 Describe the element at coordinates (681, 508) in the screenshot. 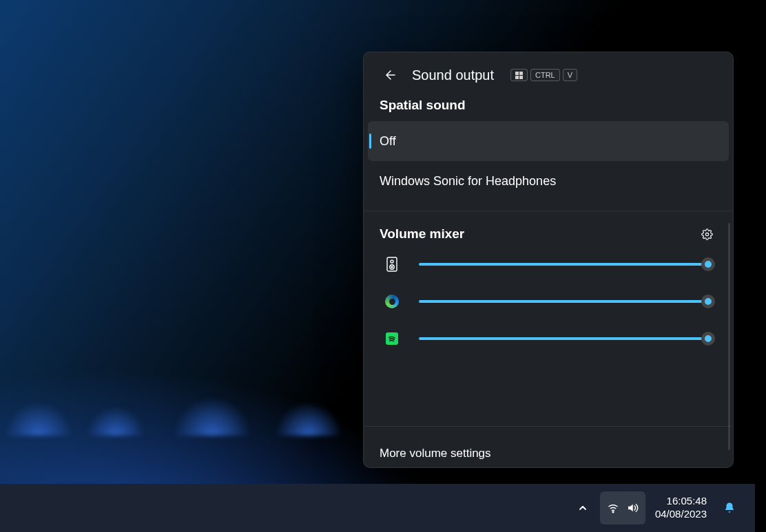

I see `taskbar-clock: 16:05:48 04/08/2023` at that location.